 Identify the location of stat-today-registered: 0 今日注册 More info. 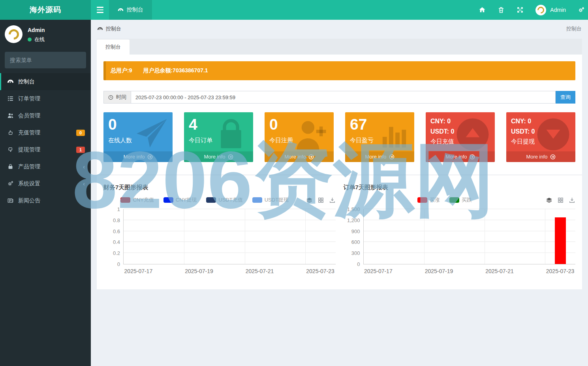
(299, 137).